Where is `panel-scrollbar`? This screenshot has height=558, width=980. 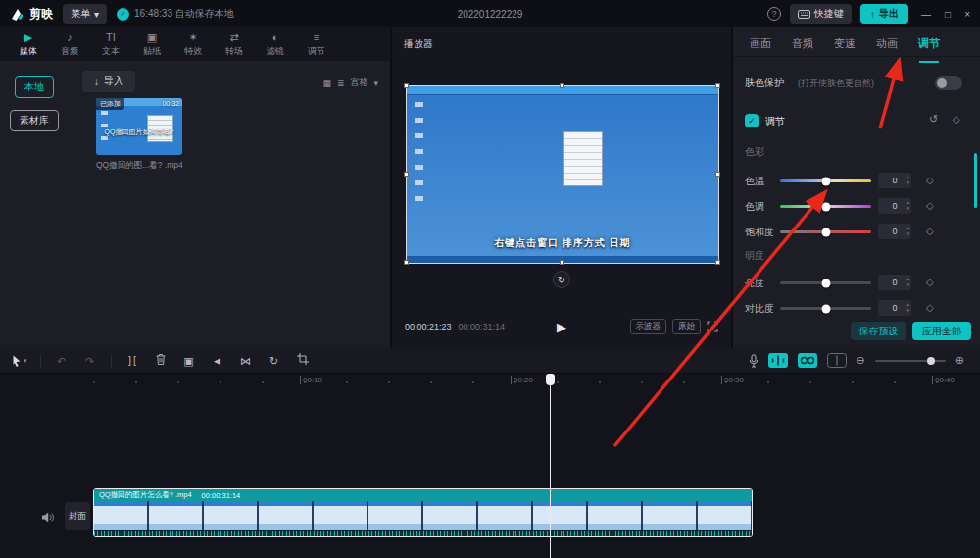 panel-scrollbar is located at coordinates (976, 180).